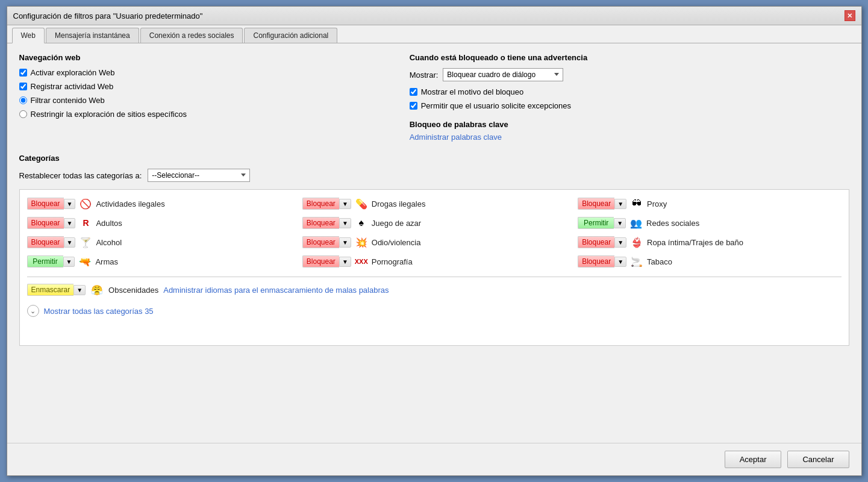 The image size is (868, 482). I want to click on pornografia-dropdown: Bloquear ▼, so click(326, 261).